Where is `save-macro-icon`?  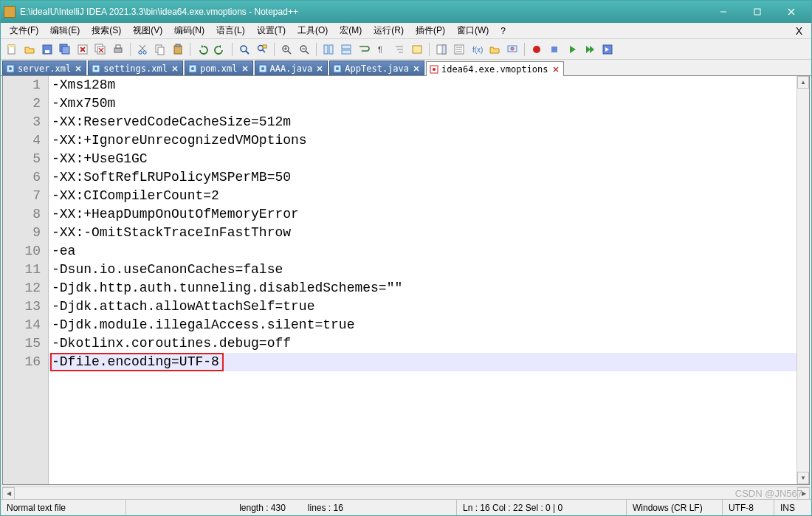 save-macro-icon is located at coordinates (608, 49).